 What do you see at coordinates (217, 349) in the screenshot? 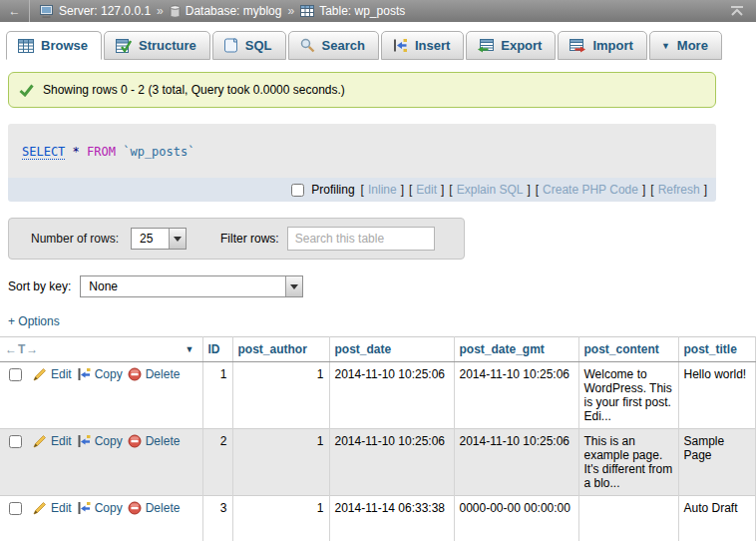
I see `column-header-id: ID` at bounding box center [217, 349].